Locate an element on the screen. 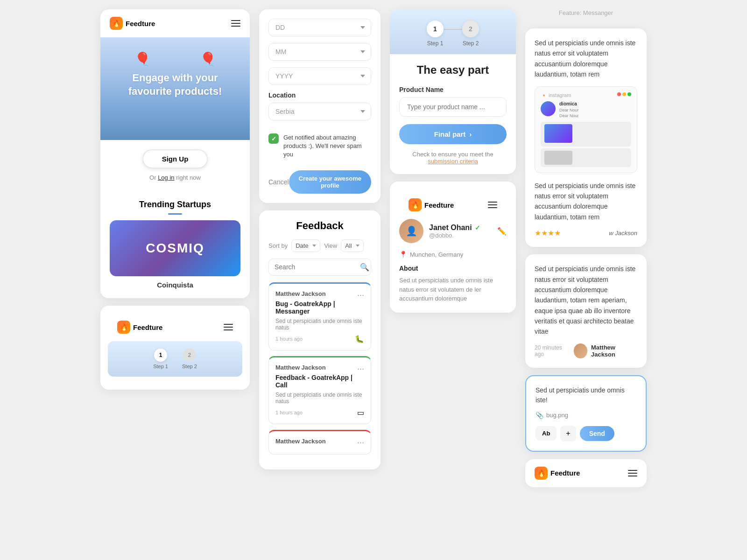  messenger-content: diomica Dear Nour Dear Nour is located at coordinates (586, 110).